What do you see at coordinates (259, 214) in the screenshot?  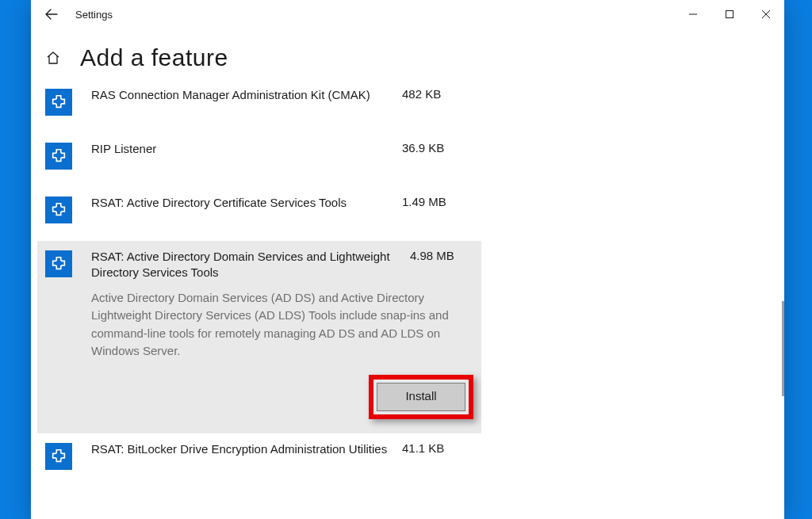 I see `feature-item: RSAT: Active Directory Certificate Servi…` at bounding box center [259, 214].